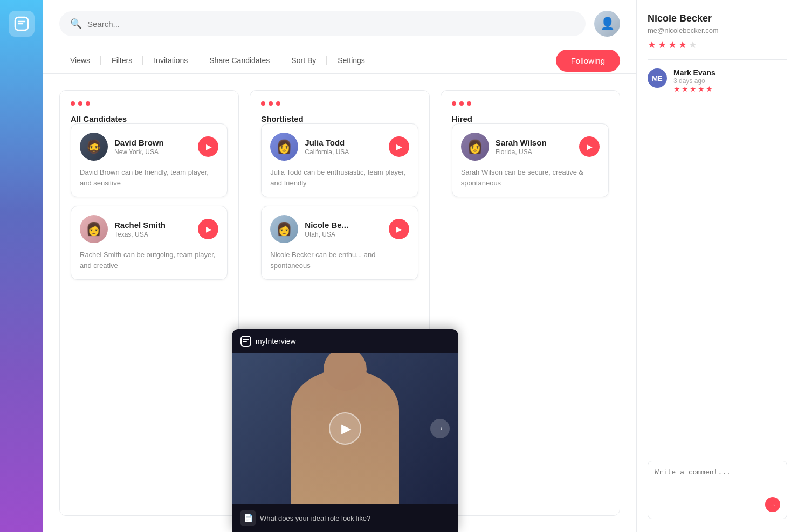 The height and width of the screenshot is (532, 798). What do you see at coordinates (278, 103) in the screenshot?
I see `dot-s3` at bounding box center [278, 103].